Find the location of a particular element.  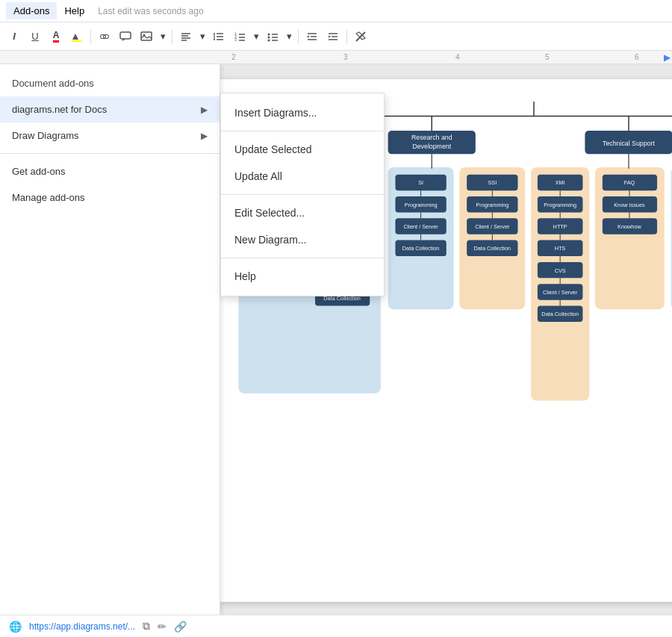

svg-text: Knowhow is located at coordinates (629, 227).